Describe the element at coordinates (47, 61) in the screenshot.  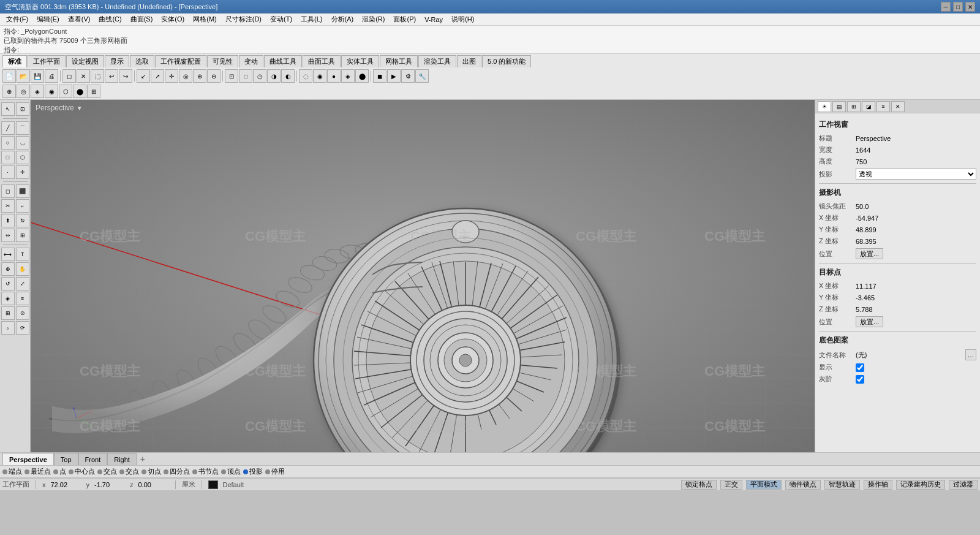
I see `tab-1: 工作平面` at that location.